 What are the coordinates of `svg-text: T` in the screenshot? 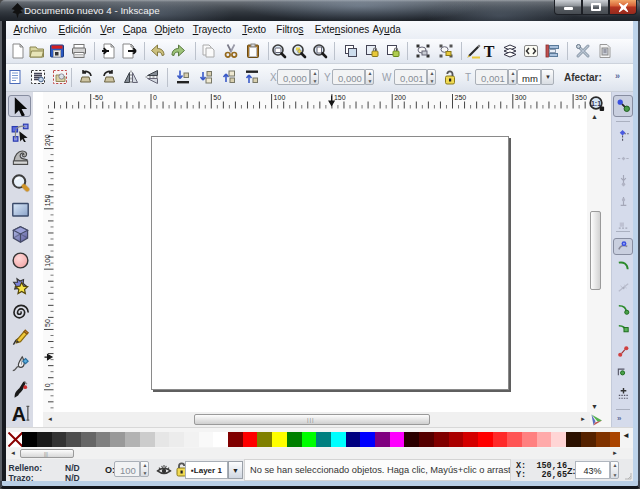 It's located at (490, 51).